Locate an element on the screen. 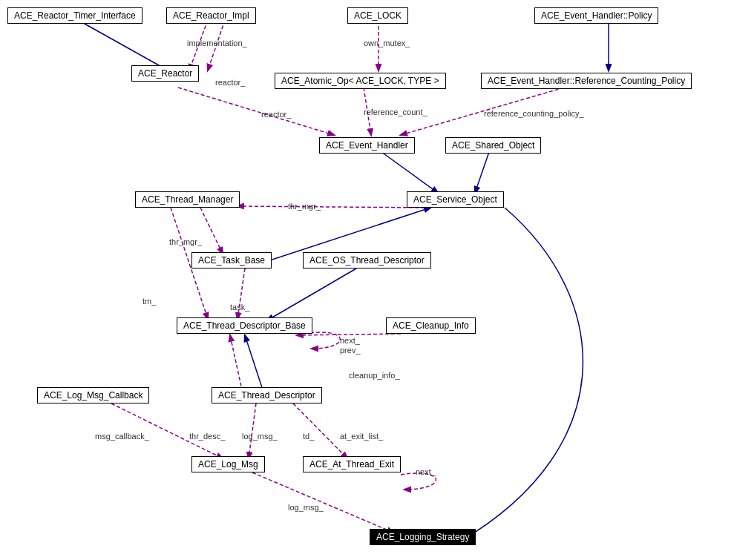  node-ace-thread-descriptor: ACE_Thread_Descriptor is located at coordinates (267, 395).